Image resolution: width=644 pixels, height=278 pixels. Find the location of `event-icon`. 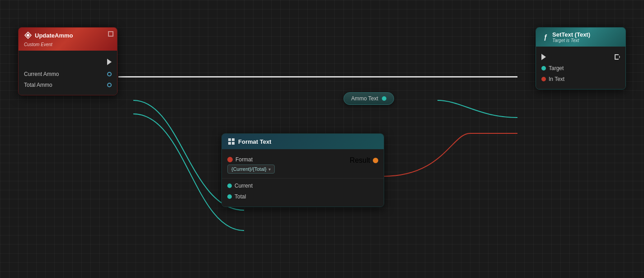

event-icon is located at coordinates (28, 35).